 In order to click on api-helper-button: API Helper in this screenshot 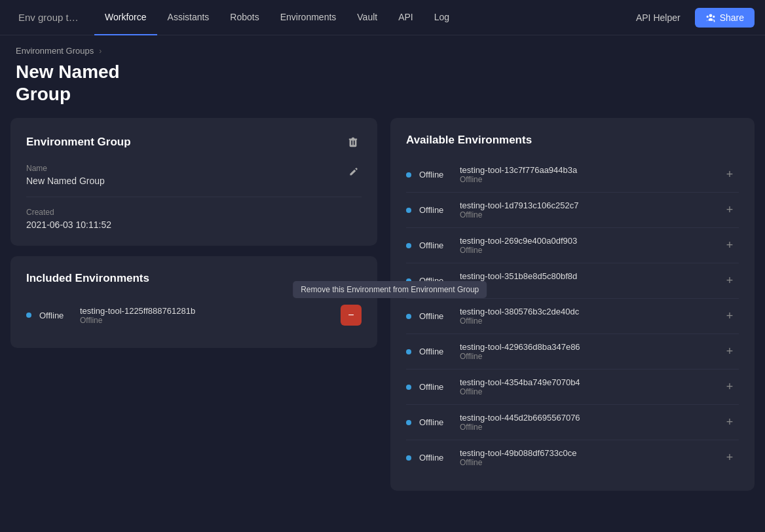, I will do `click(658, 18)`.